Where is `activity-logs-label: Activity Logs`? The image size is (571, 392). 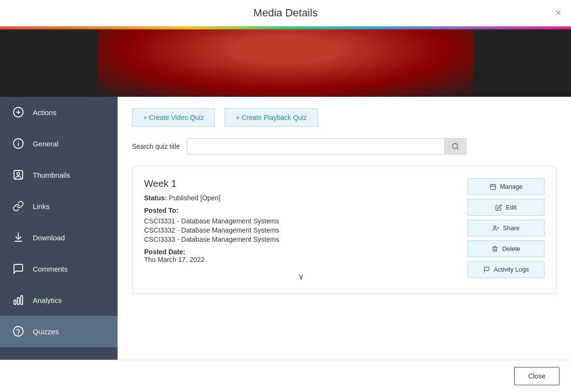 activity-logs-label: Activity Logs is located at coordinates (512, 270).